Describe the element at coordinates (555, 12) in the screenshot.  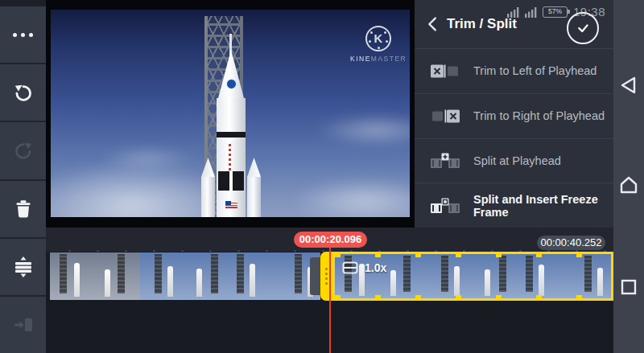
I see `battery-icon: 57%` at that location.